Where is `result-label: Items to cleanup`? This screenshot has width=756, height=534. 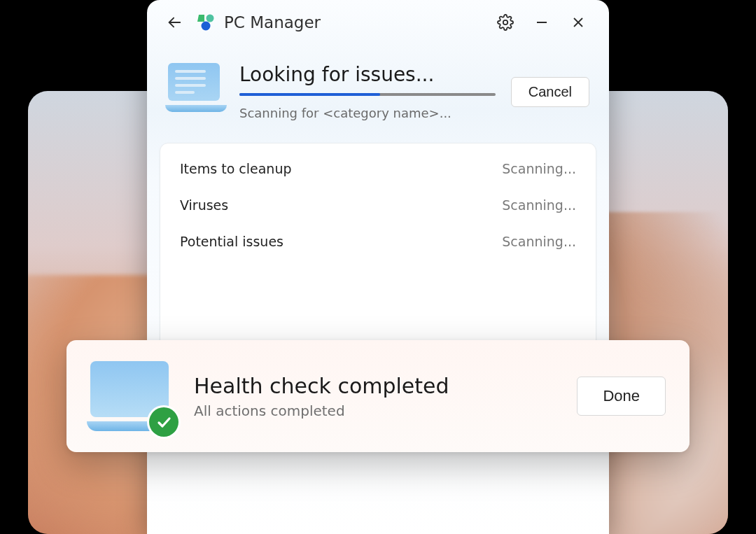
result-label: Items to cleanup is located at coordinates (236, 169).